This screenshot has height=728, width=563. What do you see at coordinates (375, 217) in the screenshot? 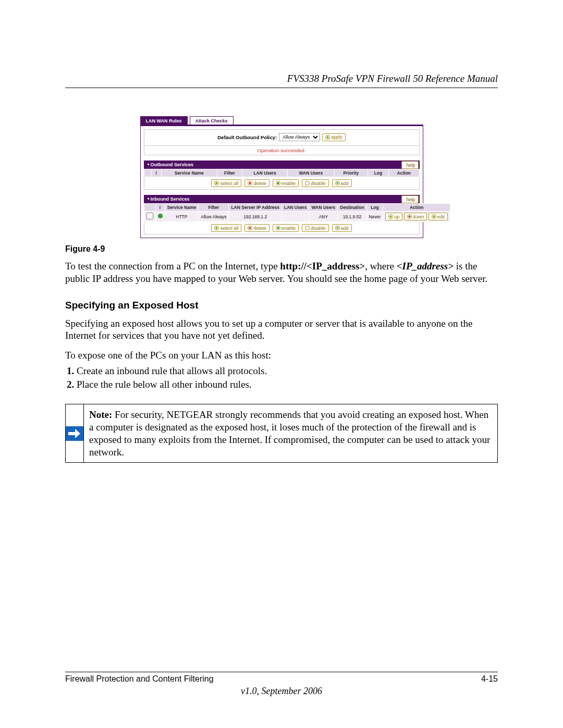
I see `row-log: Never` at bounding box center [375, 217].